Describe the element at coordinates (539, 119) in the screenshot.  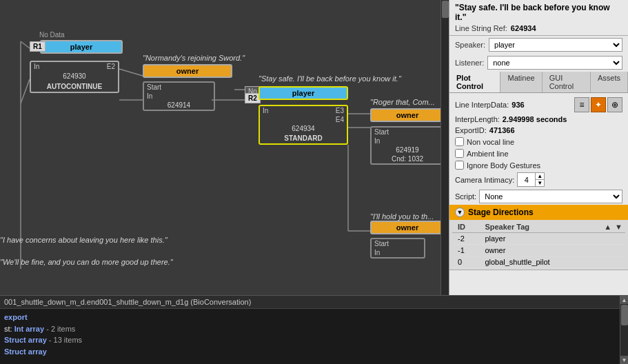
I see `interp-length-row: InterpLength: 2.949998 seconds` at that location.